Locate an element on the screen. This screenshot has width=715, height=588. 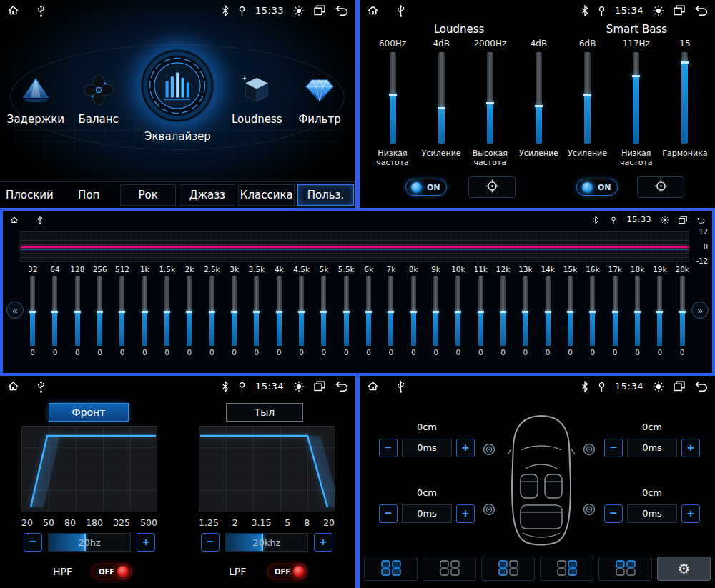
front-left-speaker-icon is located at coordinates (489, 451).